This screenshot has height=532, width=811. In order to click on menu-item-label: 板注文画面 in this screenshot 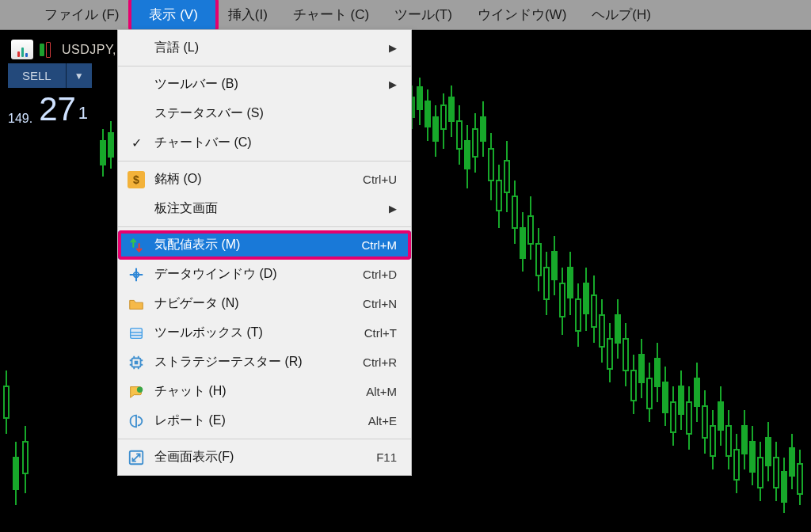, I will do `click(272, 209)`.